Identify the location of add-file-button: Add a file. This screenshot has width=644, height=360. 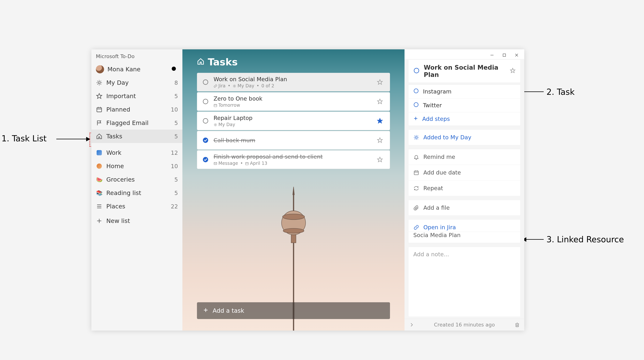
(464, 208).